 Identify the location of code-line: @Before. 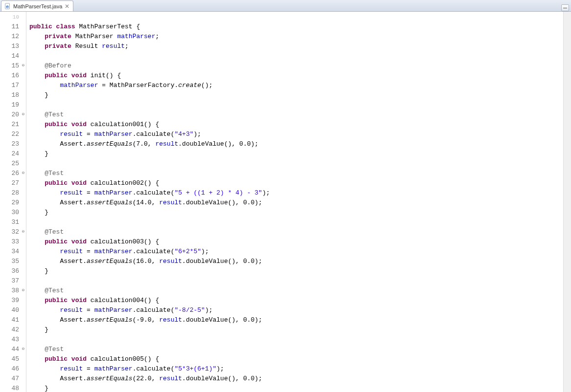
(300, 66).